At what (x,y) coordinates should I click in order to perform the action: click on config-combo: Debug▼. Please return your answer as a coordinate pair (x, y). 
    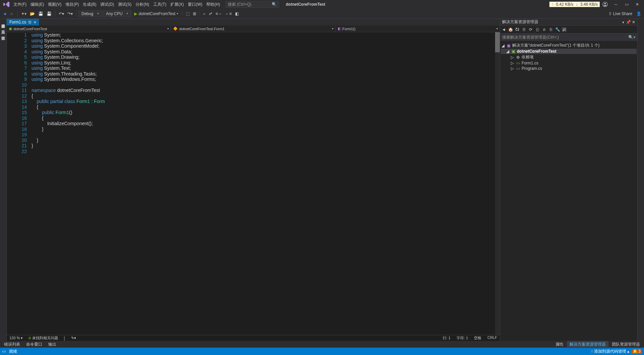
    Looking at the image, I should click on (91, 14).